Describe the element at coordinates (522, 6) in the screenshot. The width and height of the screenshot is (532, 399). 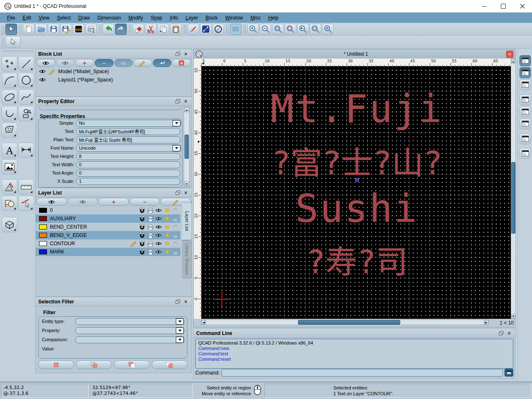
I see `close-button` at that location.